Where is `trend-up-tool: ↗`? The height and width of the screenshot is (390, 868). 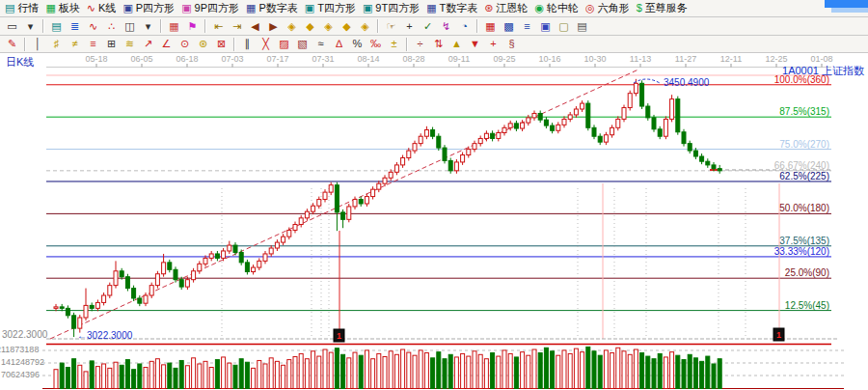 trend-up-tool: ↗ is located at coordinates (149, 44).